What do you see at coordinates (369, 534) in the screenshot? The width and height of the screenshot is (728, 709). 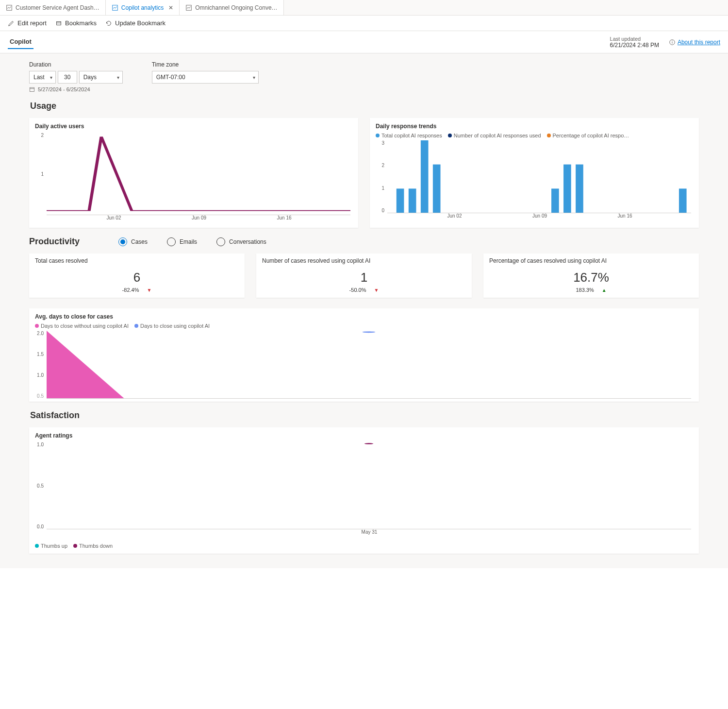 I see `x-axis: May 31` at bounding box center [369, 534].